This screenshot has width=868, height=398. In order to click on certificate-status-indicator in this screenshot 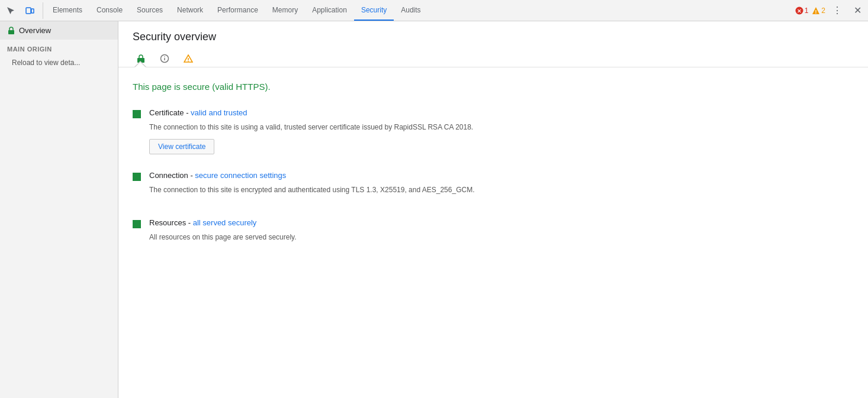, I will do `click(137, 114)`.